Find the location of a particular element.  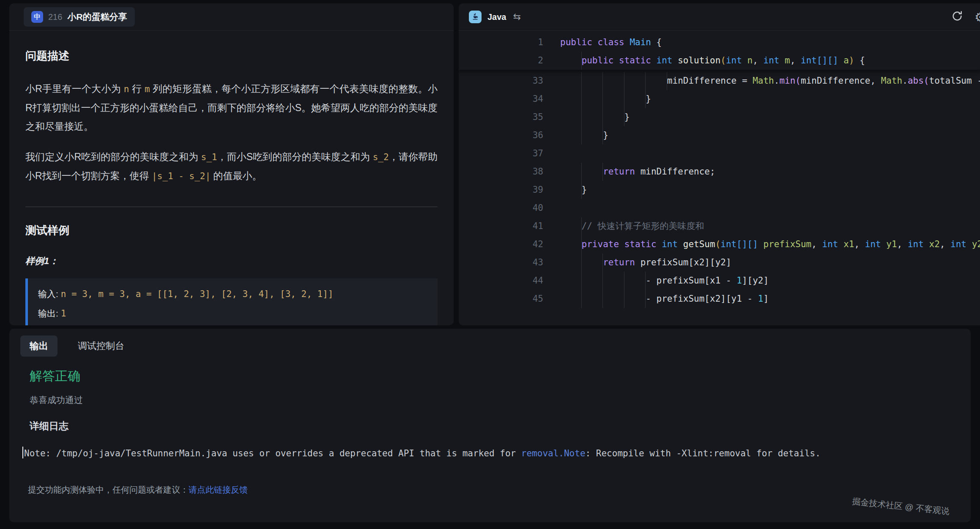

code-line: 1public class Main { is located at coordinates (720, 42).